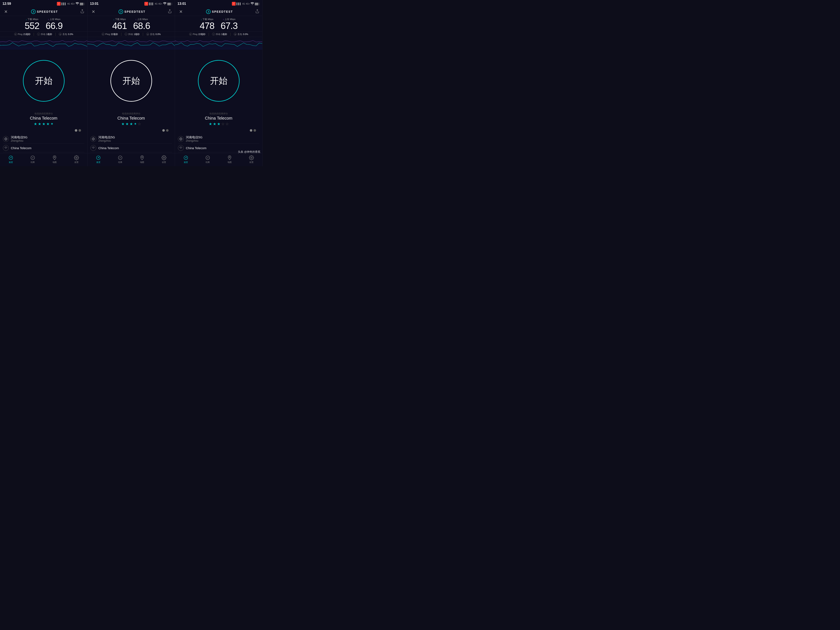 The height and width of the screenshot is (630, 840). I want to click on nav-settings-icon, so click(164, 158).